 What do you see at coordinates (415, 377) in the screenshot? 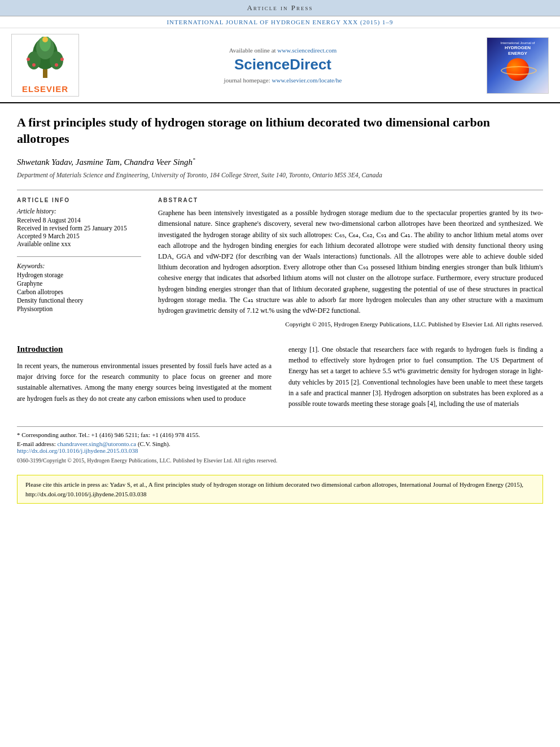
I see `intro-right-text: energy [1]. One obstacle that researcher…` at bounding box center [415, 377].